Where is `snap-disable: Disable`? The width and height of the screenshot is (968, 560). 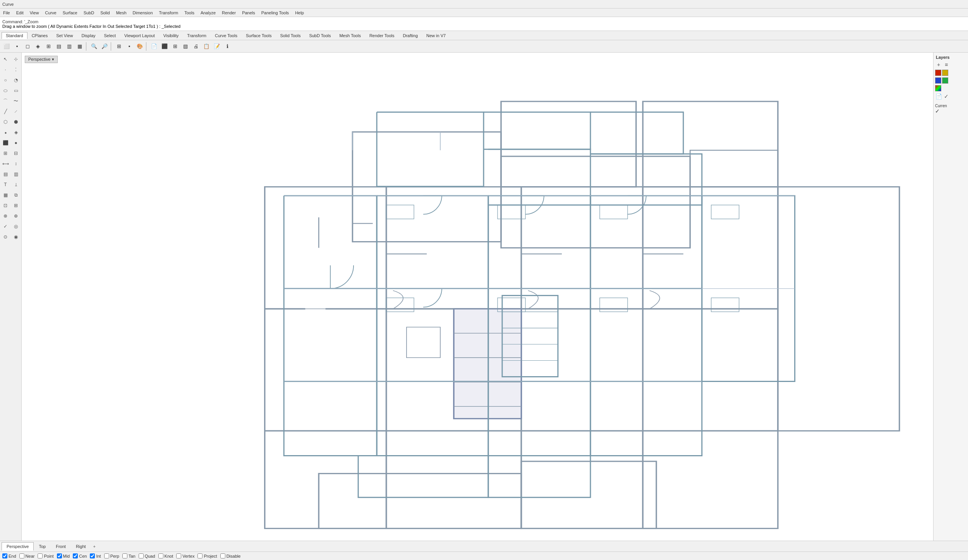 snap-disable: Disable is located at coordinates (231, 556).